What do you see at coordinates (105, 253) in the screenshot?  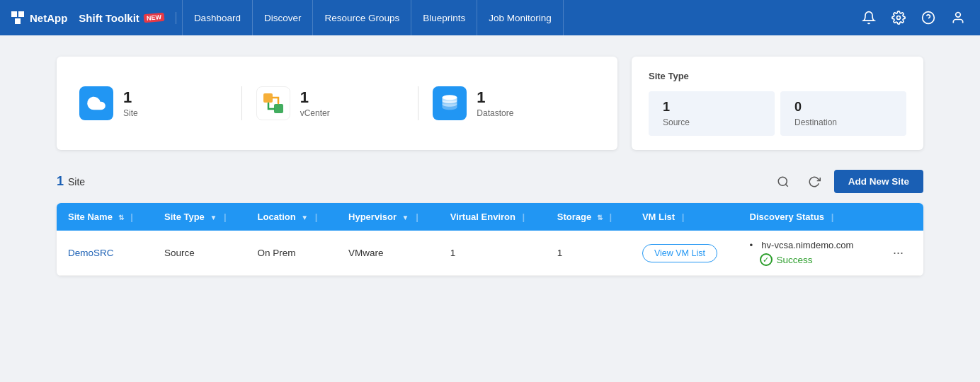 I see `cell-site-name: DemoSRC` at bounding box center [105, 253].